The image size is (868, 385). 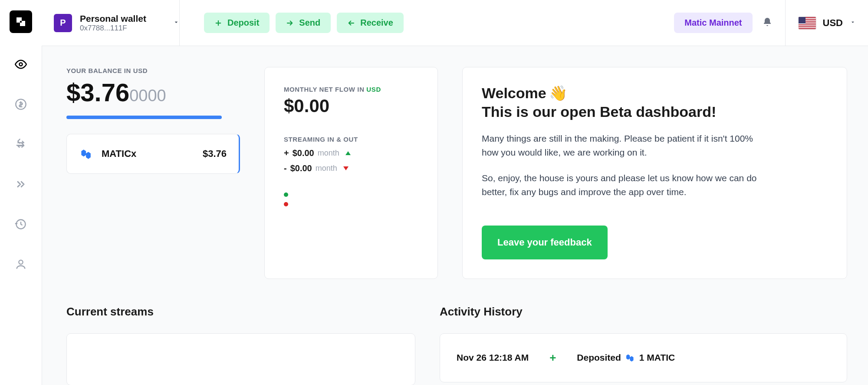 I want to click on header: P Personal wallet 0x7788...111F Deposit …, so click(x=455, y=23).